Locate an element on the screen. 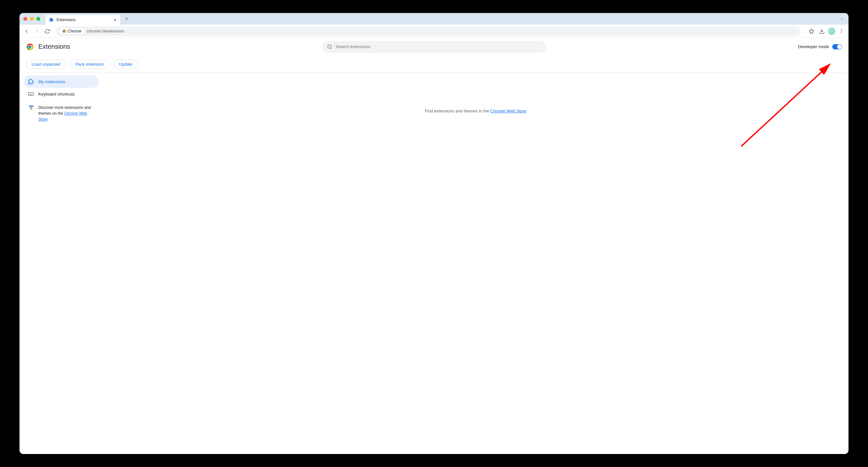  reload-button is located at coordinates (47, 31).